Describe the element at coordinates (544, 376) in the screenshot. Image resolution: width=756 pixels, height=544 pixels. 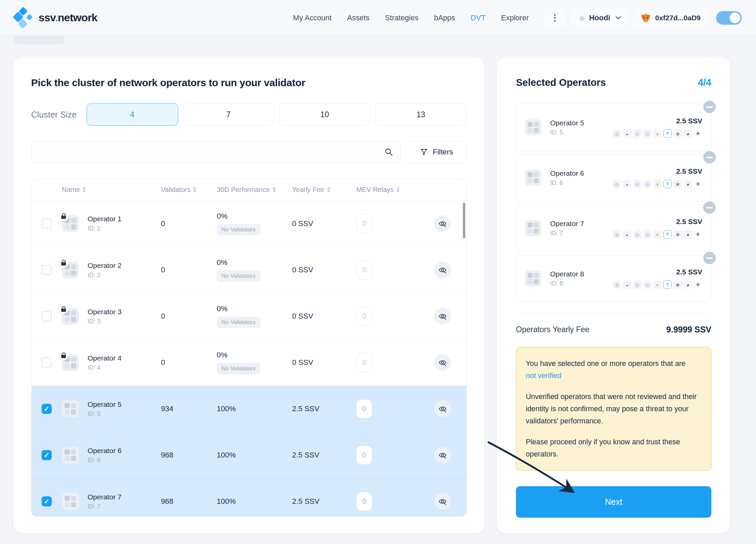
I see `not-verified-link: not verified` at that location.